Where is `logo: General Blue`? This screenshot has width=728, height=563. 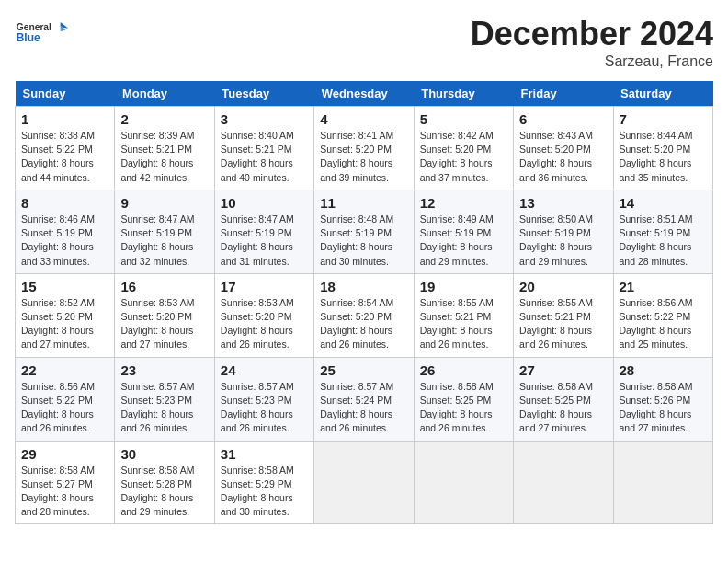
logo: General Blue is located at coordinates (42, 33).